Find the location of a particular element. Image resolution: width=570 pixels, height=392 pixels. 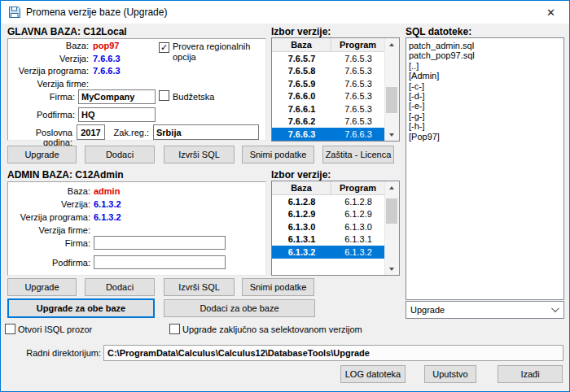

version-row: 6.1.3.16.1.3.1 is located at coordinates (329, 240).